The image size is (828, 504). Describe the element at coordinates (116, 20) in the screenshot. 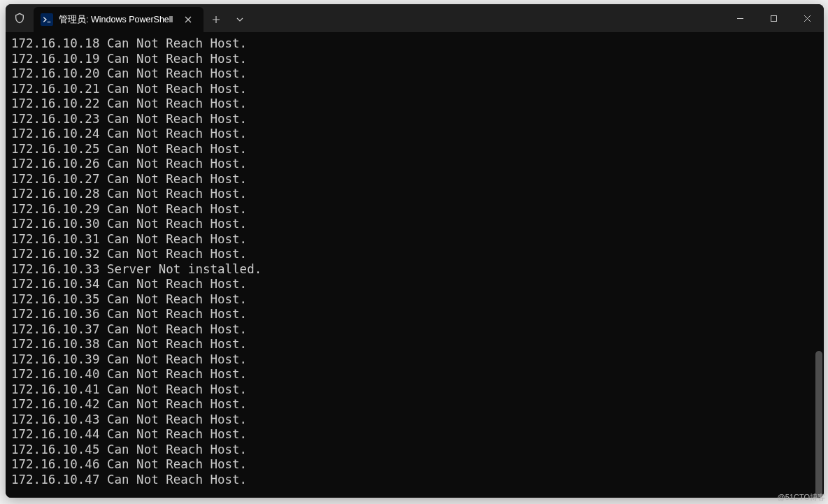

I see `tab-title: 管理员: Windows PowerShell` at that location.